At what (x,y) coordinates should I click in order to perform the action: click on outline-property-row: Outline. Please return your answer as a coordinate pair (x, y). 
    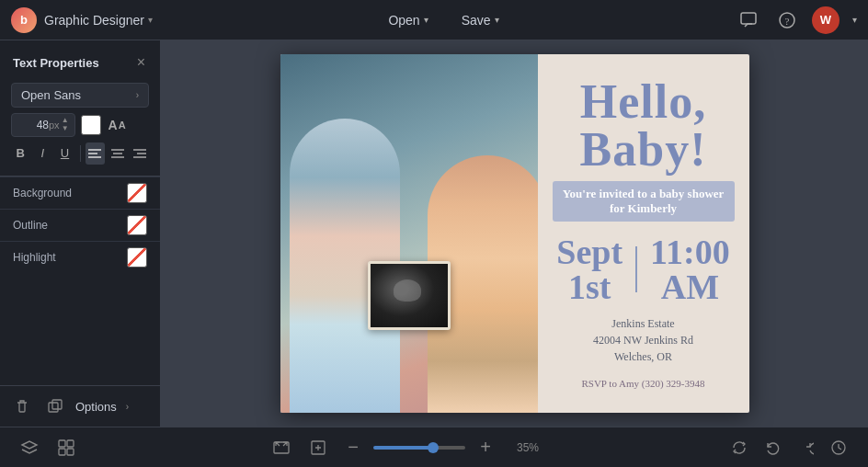
    Looking at the image, I should click on (80, 224).